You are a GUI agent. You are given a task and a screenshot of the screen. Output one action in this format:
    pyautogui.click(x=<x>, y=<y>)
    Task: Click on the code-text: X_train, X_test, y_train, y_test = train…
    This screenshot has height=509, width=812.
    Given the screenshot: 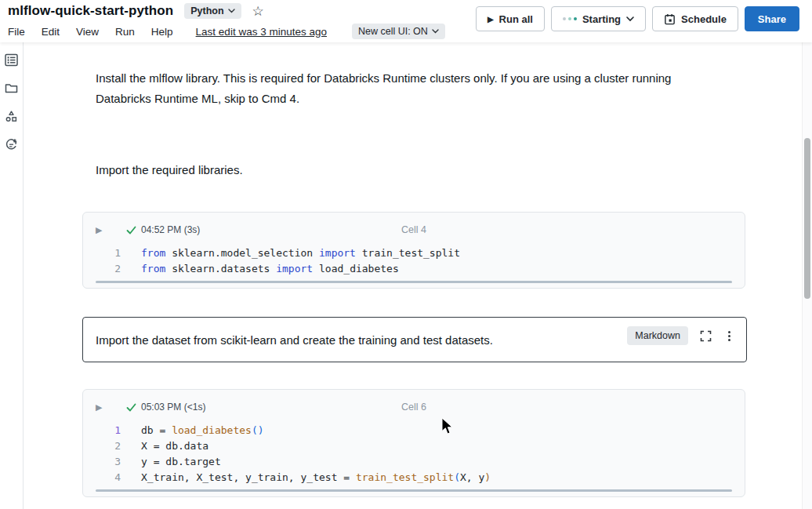 What is the action you would take?
    pyautogui.click(x=306, y=478)
    